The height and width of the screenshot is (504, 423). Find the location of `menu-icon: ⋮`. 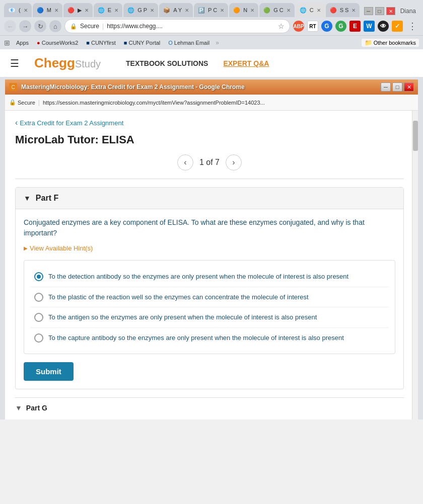

menu-icon: ⋮ is located at coordinates (412, 26).